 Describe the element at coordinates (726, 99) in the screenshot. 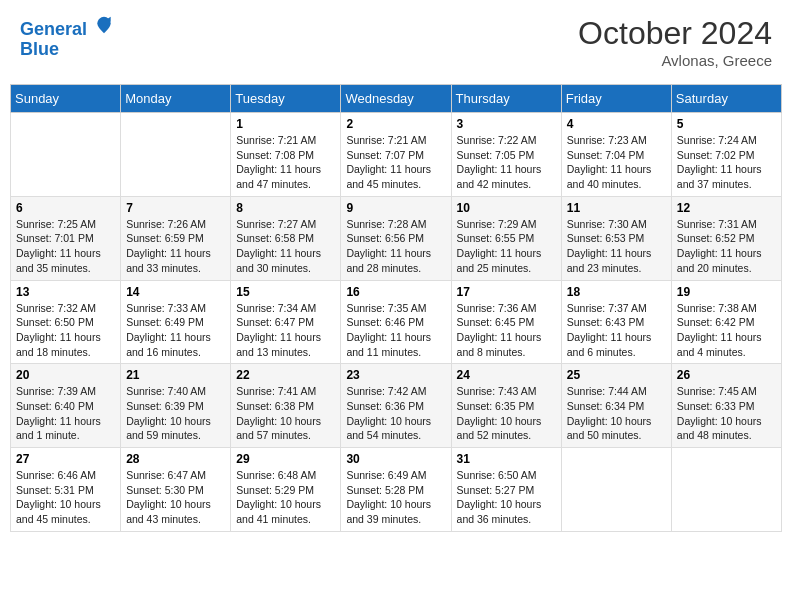

I see `weekday-saturday: Saturday` at that location.